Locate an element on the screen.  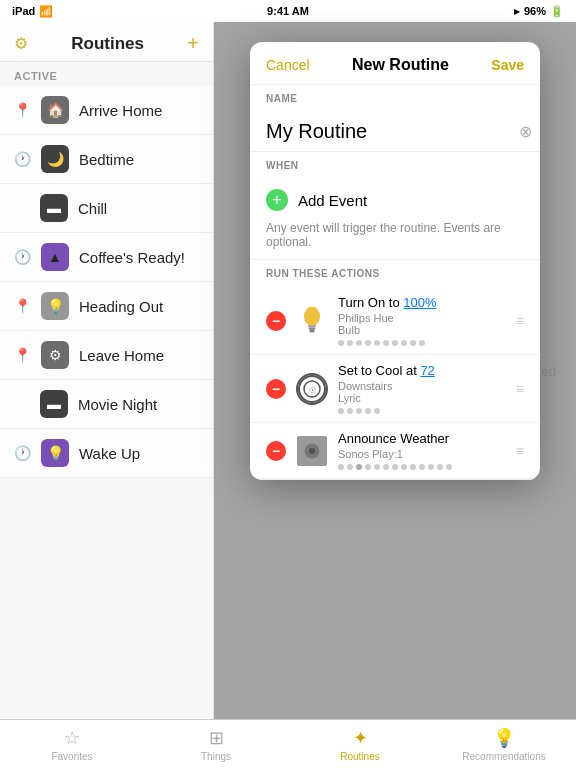
arrive-home-label: Arrive Home is located at coordinates (120, 110).